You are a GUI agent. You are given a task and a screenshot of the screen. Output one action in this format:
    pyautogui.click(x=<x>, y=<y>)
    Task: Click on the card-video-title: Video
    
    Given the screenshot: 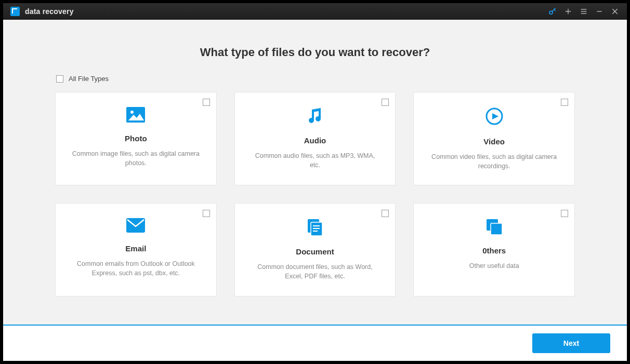 What is the action you would take?
    pyautogui.click(x=494, y=141)
    